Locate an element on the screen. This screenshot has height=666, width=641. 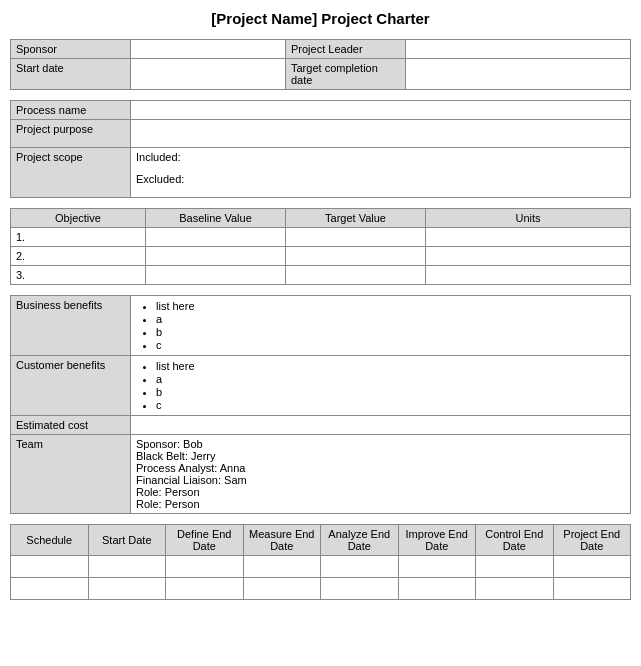
info-section: Process name Project purpose Project sco… is located at coordinates (320, 149).